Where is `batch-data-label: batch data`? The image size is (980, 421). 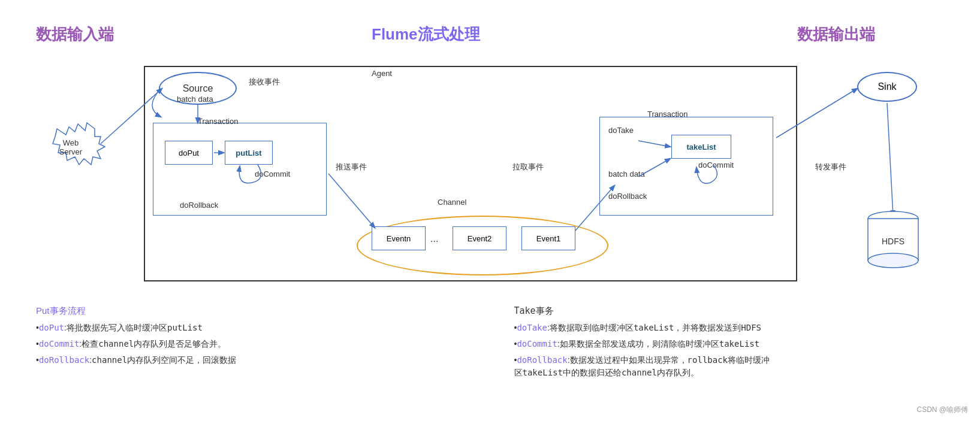
batch-data-label: batch data is located at coordinates (195, 99).